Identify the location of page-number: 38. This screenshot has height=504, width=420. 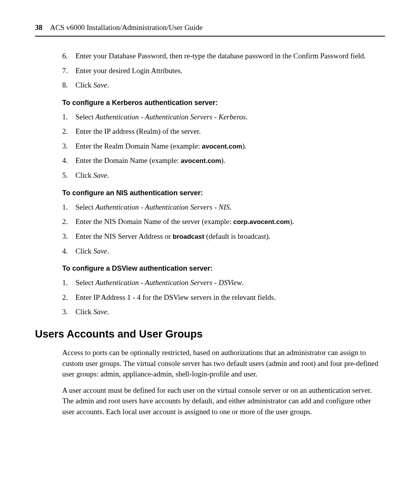
(39, 27).